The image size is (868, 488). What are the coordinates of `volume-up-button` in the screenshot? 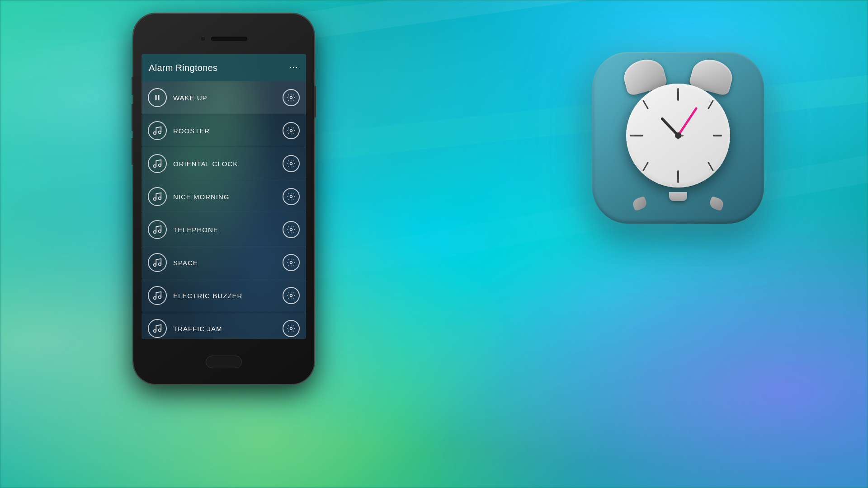 It's located at (132, 117).